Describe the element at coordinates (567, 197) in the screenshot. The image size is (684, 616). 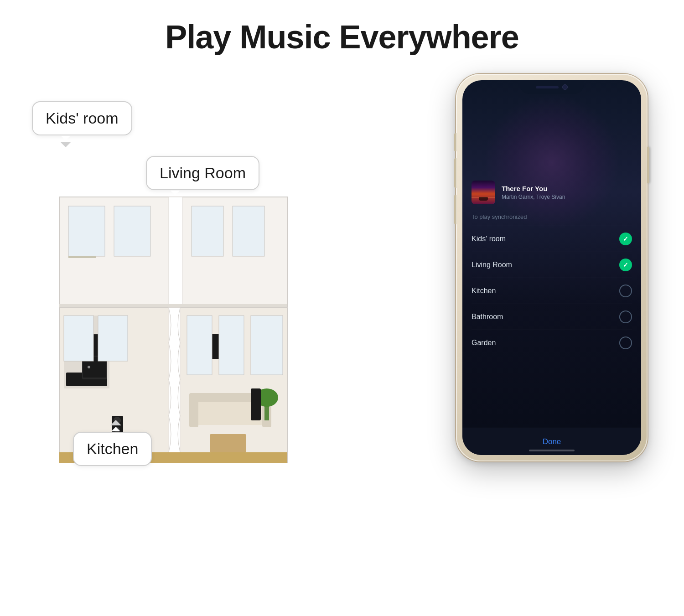
I see `song-artist: Martin Garrix, Troye Sivan` at that location.